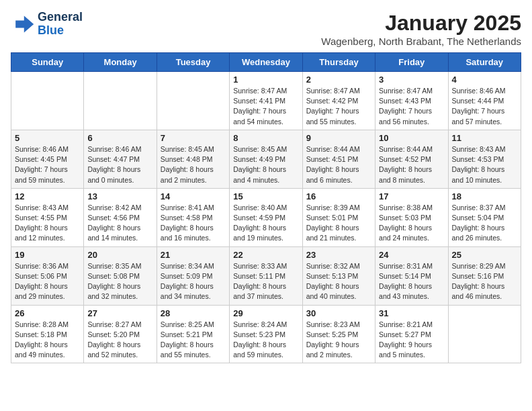  Describe the element at coordinates (48, 218) in the screenshot. I see `calendar-cell: 12Sunrise: 8:43 AM Sunset: 4:55 PM Dayli…` at that location.